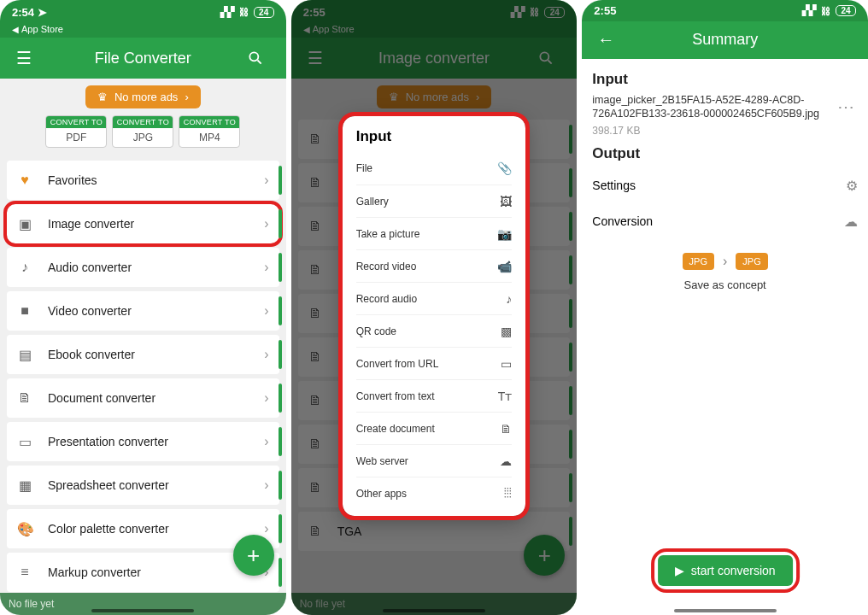 This screenshot has height=615, width=868. What do you see at coordinates (606, 39) in the screenshot?
I see `back-button: ←` at bounding box center [606, 39].